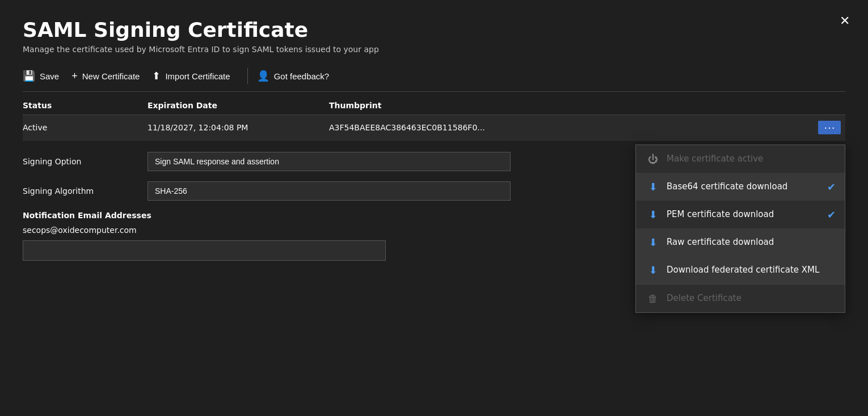 The image size is (868, 416). Describe the element at coordinates (85, 191) in the screenshot. I see `signing-algorithm-label: Signing Algorithm` at that location.